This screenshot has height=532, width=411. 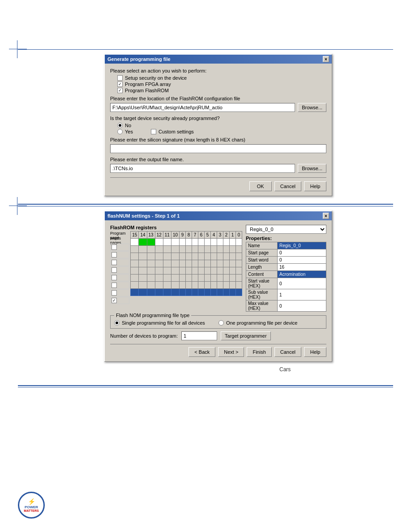 What do you see at coordinates (288, 186) in the screenshot?
I see `cancel-button-1: Cancel` at bounding box center [288, 186].